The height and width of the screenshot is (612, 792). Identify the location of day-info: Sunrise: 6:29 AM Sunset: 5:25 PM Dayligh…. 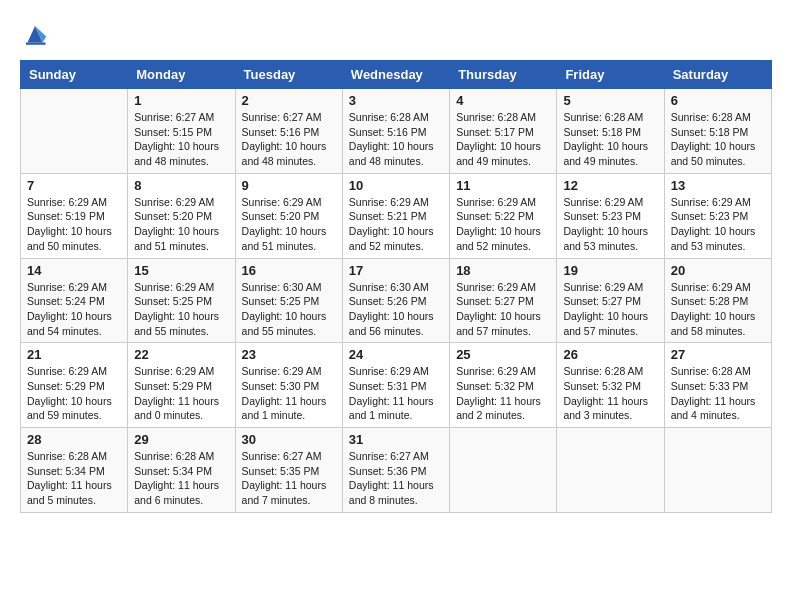
(181, 310).